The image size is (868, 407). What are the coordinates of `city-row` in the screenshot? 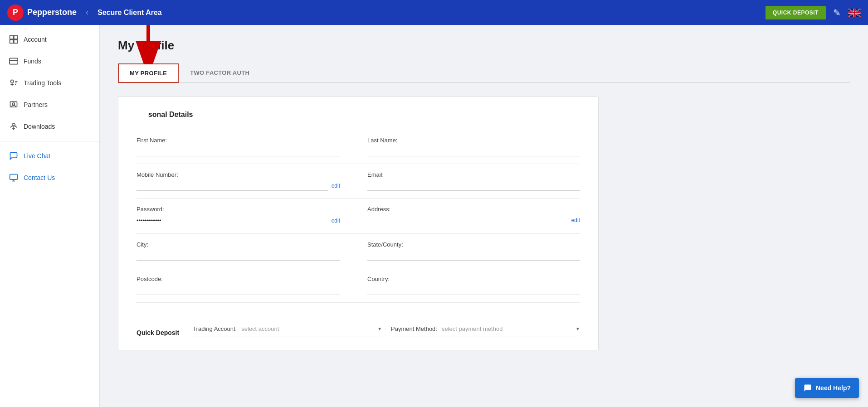 It's located at (239, 256).